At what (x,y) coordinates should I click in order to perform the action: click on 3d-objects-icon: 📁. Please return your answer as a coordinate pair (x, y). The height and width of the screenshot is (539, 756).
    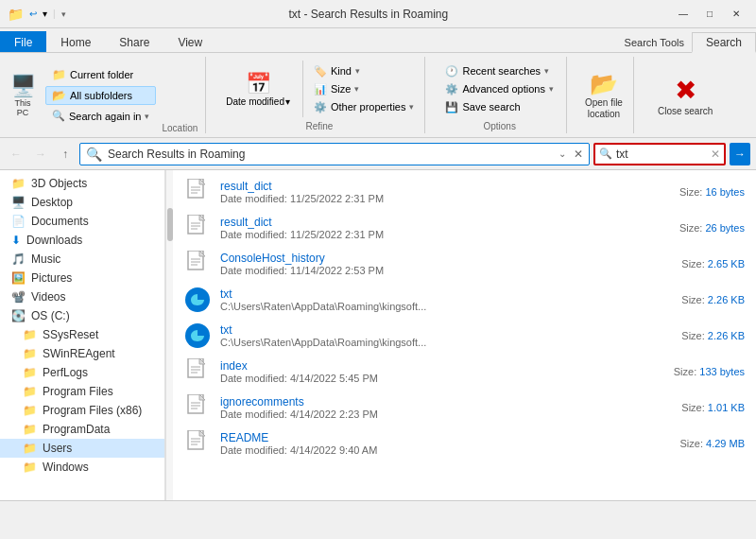
    Looking at the image, I should click on (19, 183).